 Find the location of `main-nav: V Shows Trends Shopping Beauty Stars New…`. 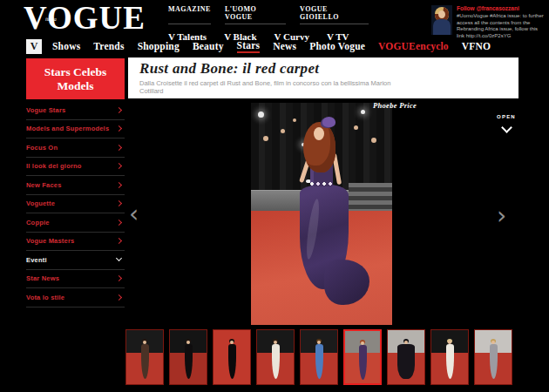

main-nav: V Shows Trends Shopping Beauty Stars New… is located at coordinates (272, 47).